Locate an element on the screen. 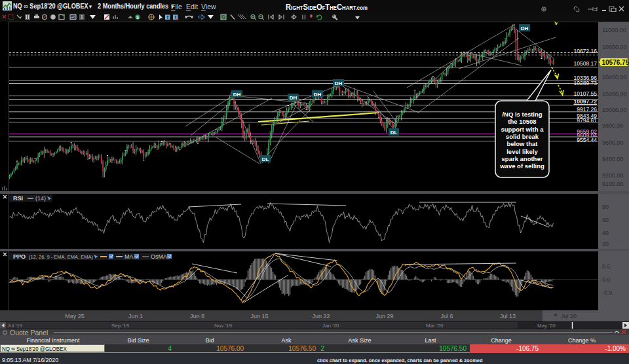 The height and width of the screenshot is (364, 629). svg-text: 0.0 is located at coordinates (607, 280).